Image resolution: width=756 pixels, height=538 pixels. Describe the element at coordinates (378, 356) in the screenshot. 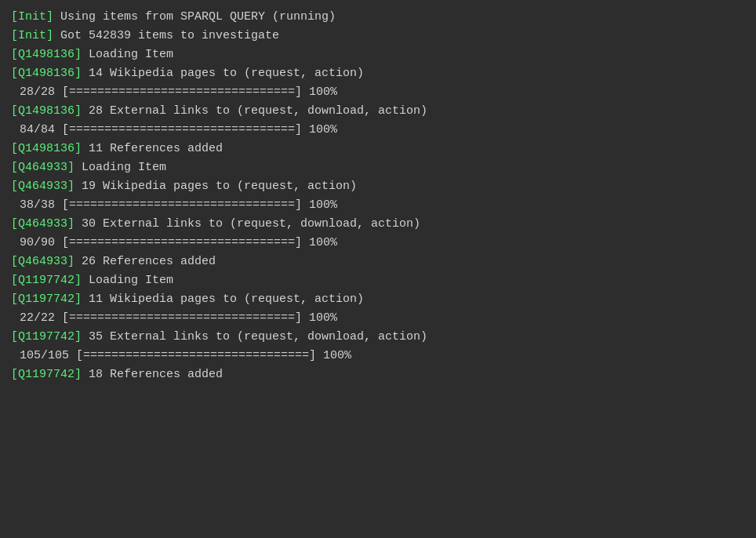

I see `terminal-line: 105/105 [===============================…` at that location.